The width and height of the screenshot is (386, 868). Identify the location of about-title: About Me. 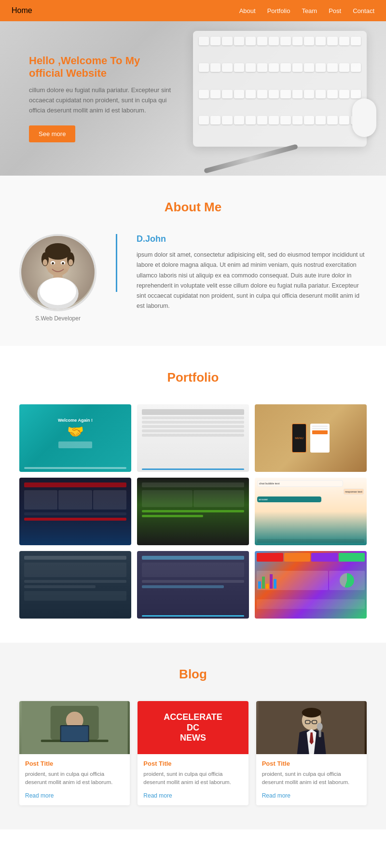
(193, 207).